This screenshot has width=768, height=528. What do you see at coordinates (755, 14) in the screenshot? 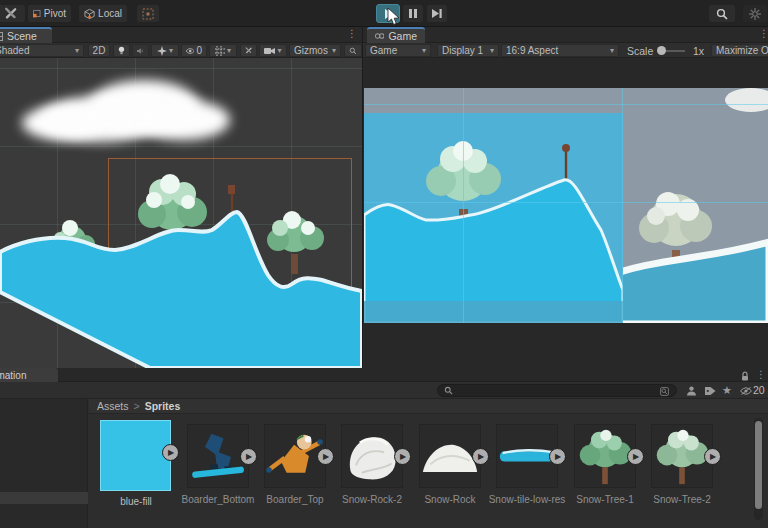
I see `cloud-services-button` at bounding box center [755, 14].